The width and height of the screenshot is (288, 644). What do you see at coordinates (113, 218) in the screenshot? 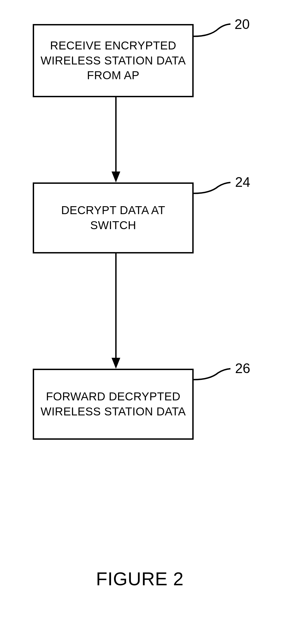
I see `flow-step-2-text: DECRYPT DATA AT SWITCH` at bounding box center [113, 218].